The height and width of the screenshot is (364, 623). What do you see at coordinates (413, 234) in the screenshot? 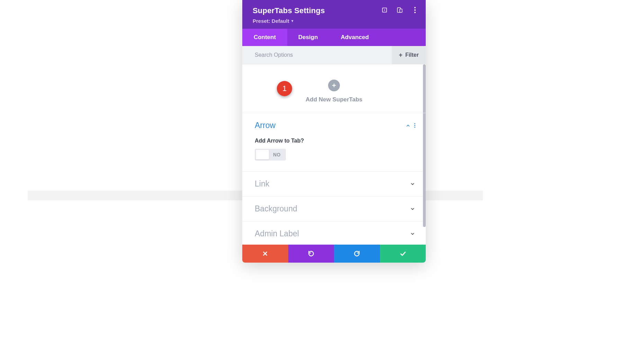
I see `section-admin-label-controls` at bounding box center [413, 234].